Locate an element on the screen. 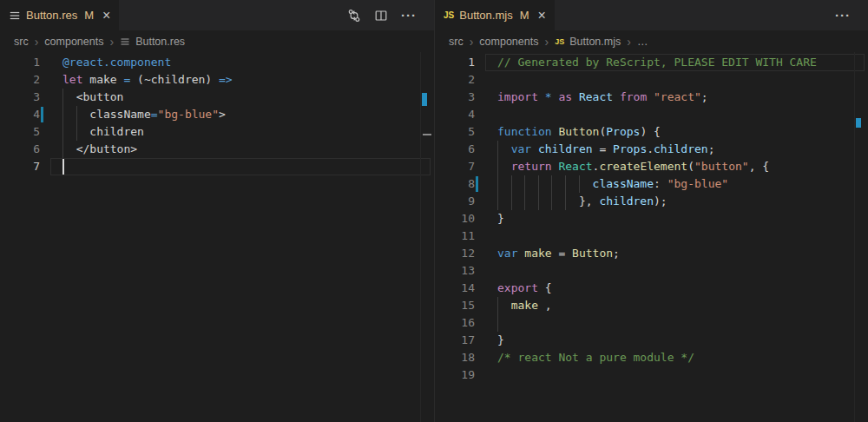  code-text: // Generated by ReScript, PLEASE EDIT WI… is located at coordinates (672, 63).